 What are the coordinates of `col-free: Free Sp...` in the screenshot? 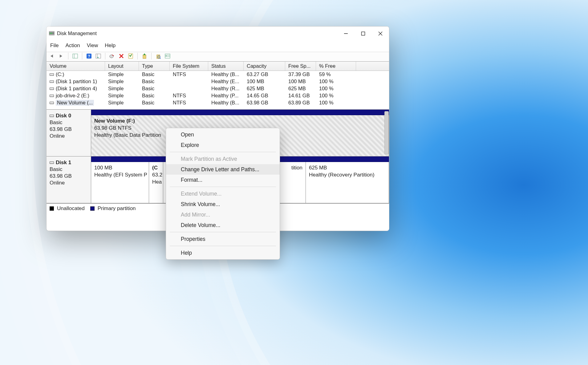 It's located at (301, 66).